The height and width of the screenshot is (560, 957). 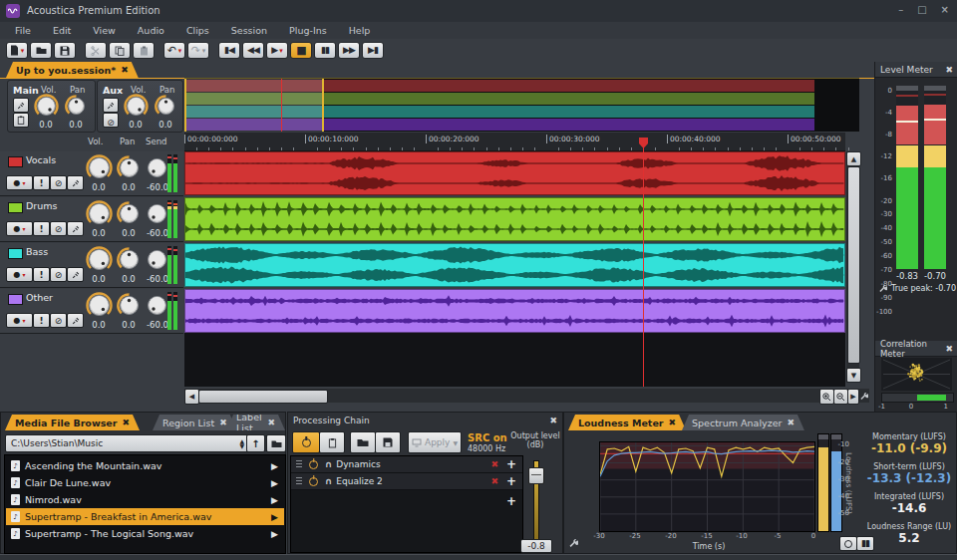 I want to click on tab-loudness-meter: Loudness Meter✖, so click(x=627, y=422).